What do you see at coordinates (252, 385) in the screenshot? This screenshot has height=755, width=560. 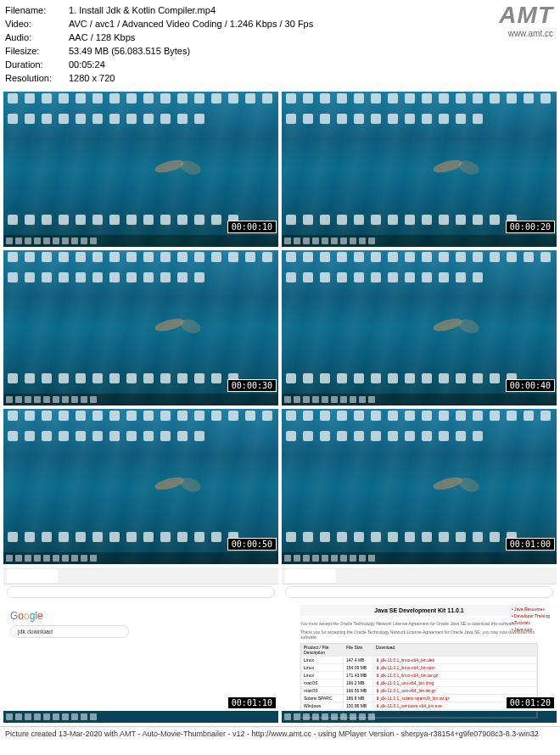 I see `timestamp: 00:00:30` at bounding box center [252, 385].